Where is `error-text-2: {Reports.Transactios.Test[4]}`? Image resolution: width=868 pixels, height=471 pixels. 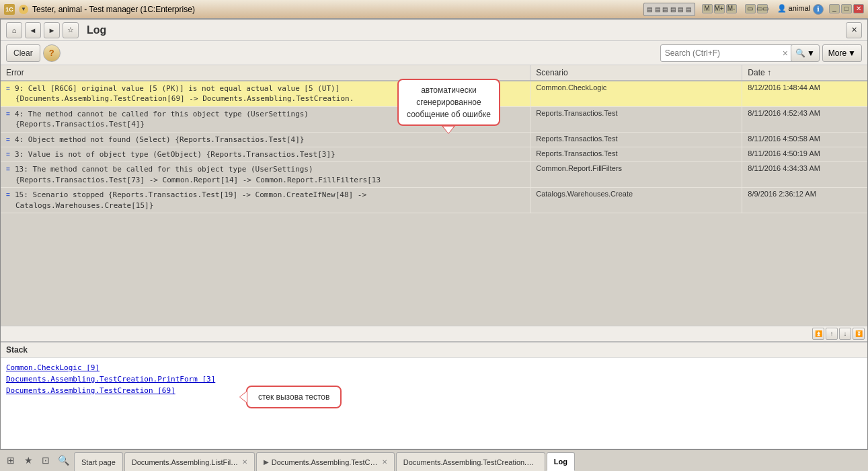 error-text-2: {Reports.Transactios.Test[4]} is located at coordinates (80, 124).